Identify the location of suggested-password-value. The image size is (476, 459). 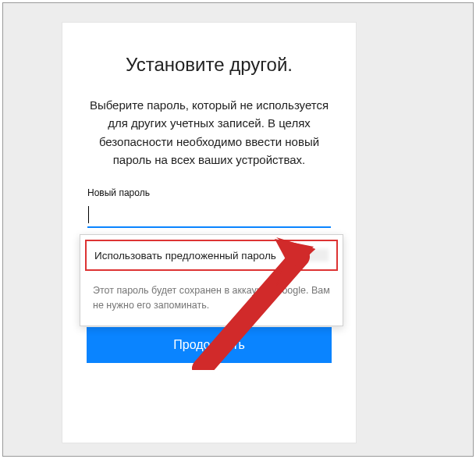
(306, 255).